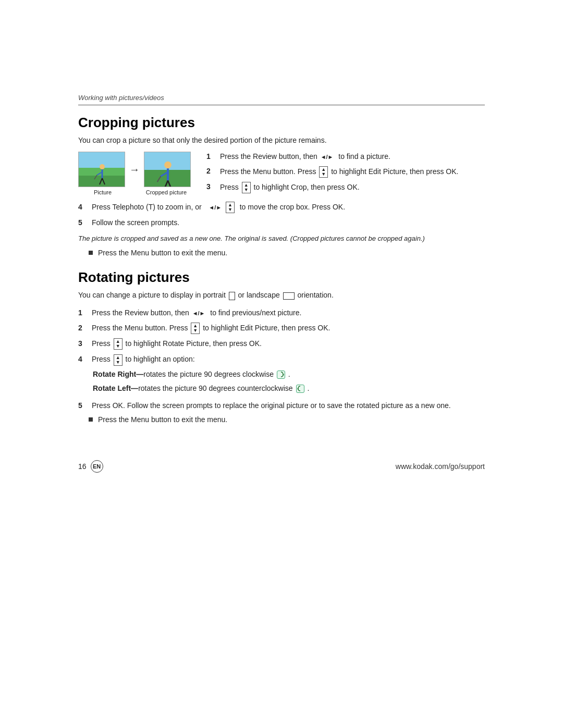 Image resolution: width=563 pixels, height=728 pixels. What do you see at coordinates (102, 170) in the screenshot?
I see `golf-original-svg` at bounding box center [102, 170].